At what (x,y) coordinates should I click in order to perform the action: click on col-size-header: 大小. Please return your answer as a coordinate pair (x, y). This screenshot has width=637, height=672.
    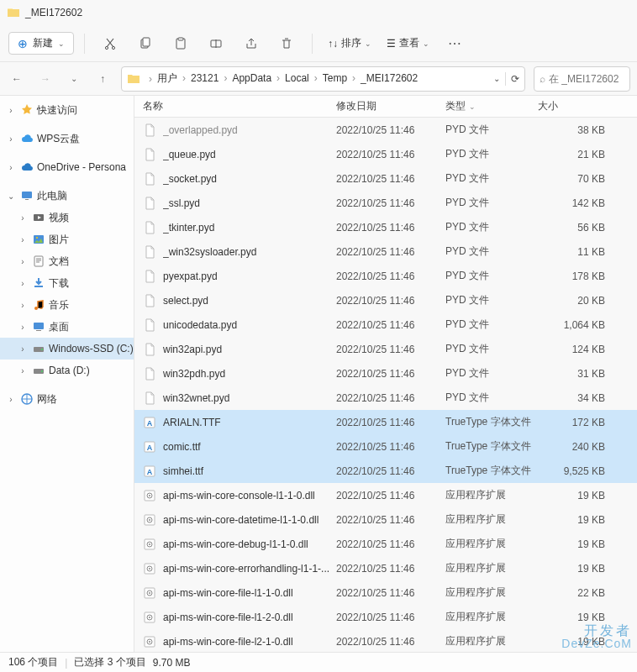
    Looking at the image, I should click on (580, 106).